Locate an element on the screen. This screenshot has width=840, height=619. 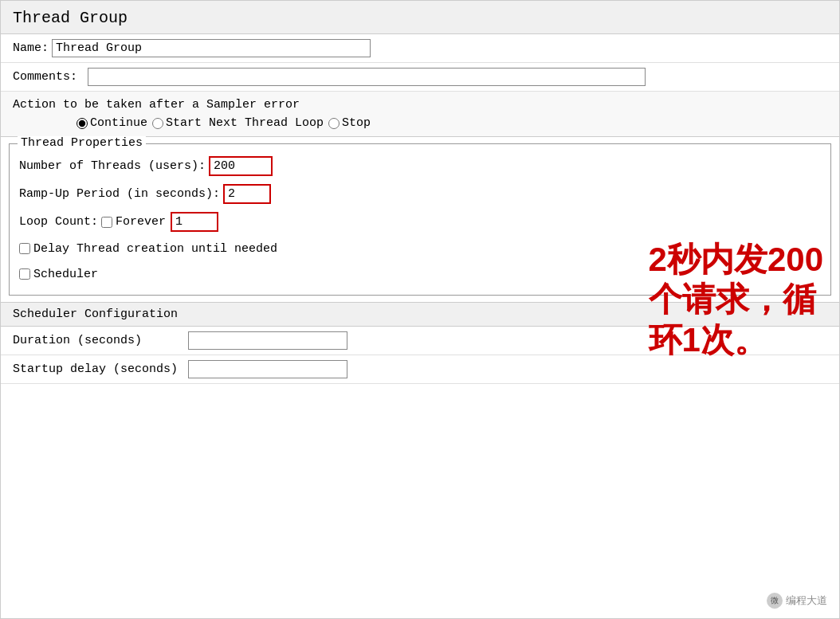
radio-stop is located at coordinates (334, 123).